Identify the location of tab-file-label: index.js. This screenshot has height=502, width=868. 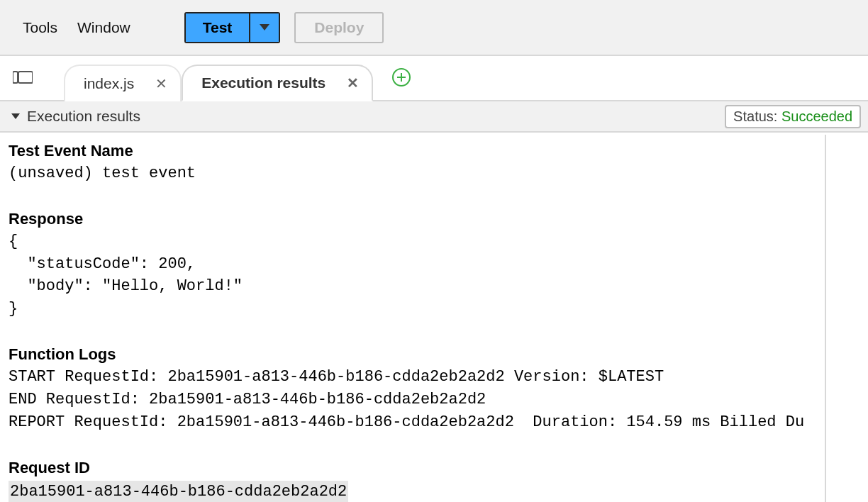
(109, 84).